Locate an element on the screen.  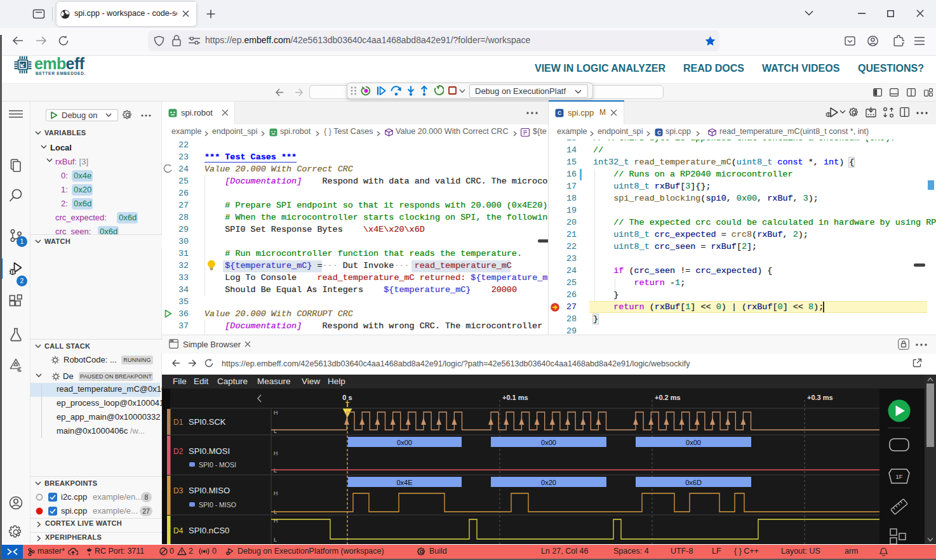
svg-text: 0x20 is located at coordinates (549, 483).